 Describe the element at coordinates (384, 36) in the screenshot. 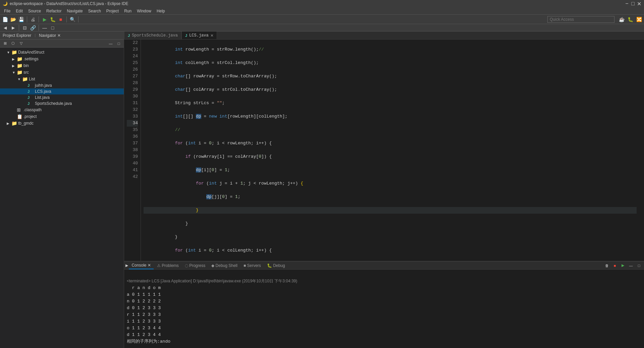

I see `editor-tabs: J SportsSchedule.java J LCS.java ✕` at that location.